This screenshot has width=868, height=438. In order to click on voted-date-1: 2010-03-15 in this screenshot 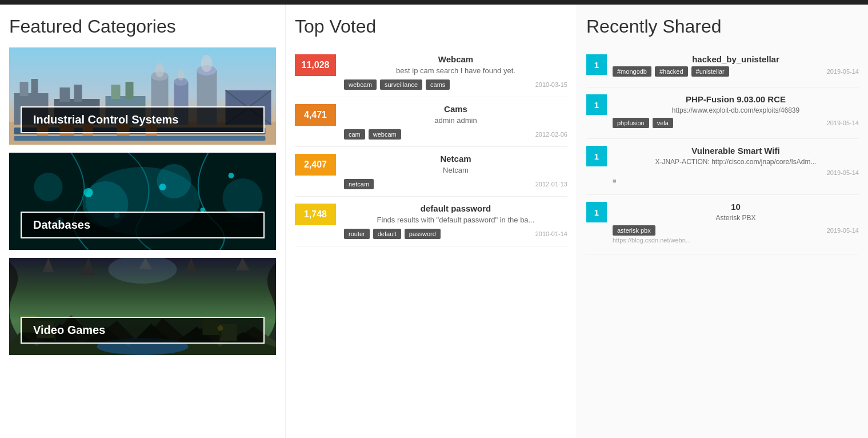, I will do `click(551, 85)`.